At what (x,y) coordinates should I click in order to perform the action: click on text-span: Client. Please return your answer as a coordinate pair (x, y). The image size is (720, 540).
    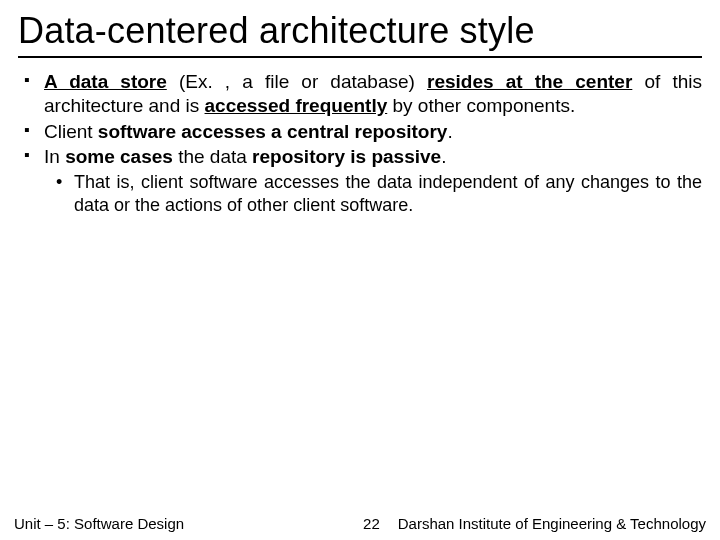
    Looking at the image, I should click on (71, 132).